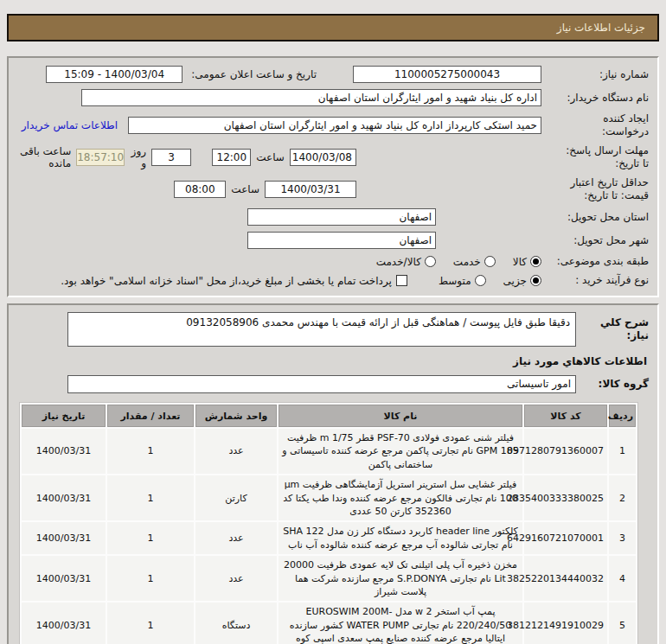 The image size is (666, 644). What do you see at coordinates (236, 623) in the screenshot?
I see `cell-unit: دستگاه` at bounding box center [236, 623].